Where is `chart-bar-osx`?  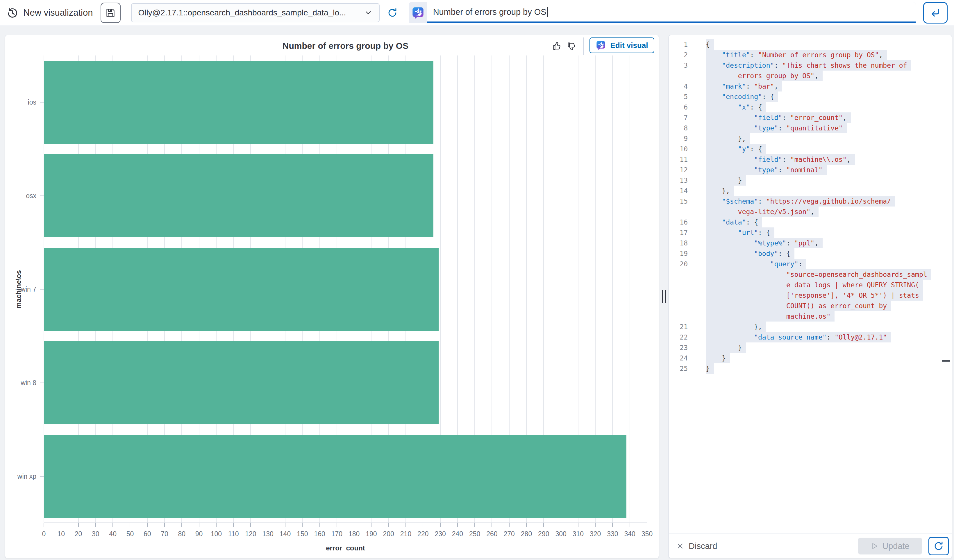 chart-bar-osx is located at coordinates (238, 196).